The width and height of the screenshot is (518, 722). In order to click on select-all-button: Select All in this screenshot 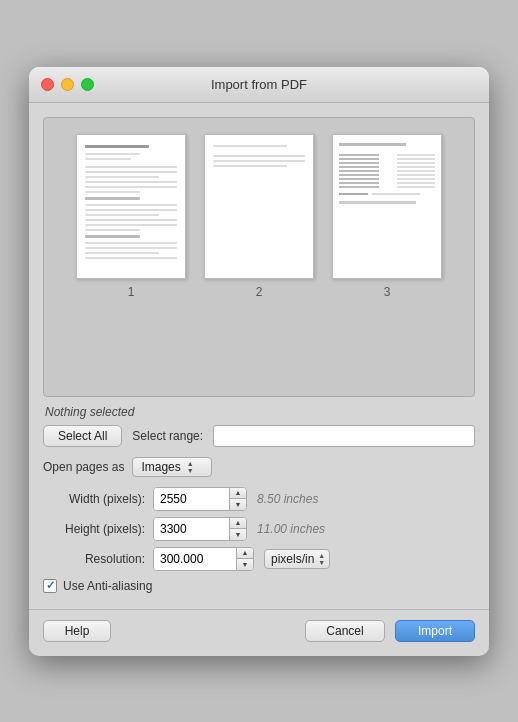, I will do `click(82, 436)`.